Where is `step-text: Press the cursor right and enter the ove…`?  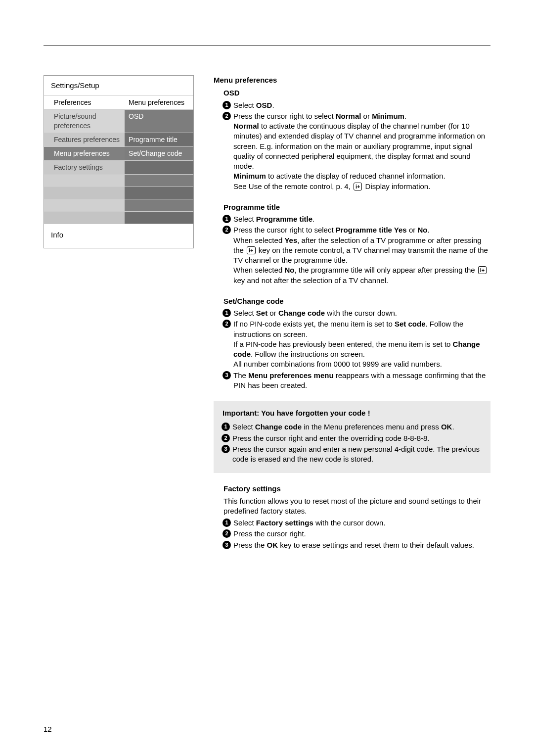
step-text: Press the cursor right and enter the ove… is located at coordinates (331, 438).